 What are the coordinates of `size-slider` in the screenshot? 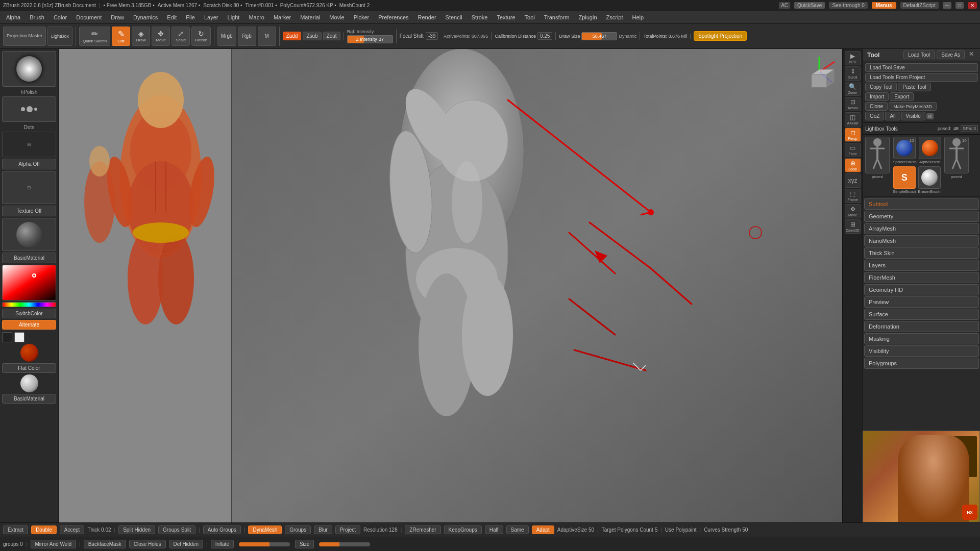 It's located at (345, 544).